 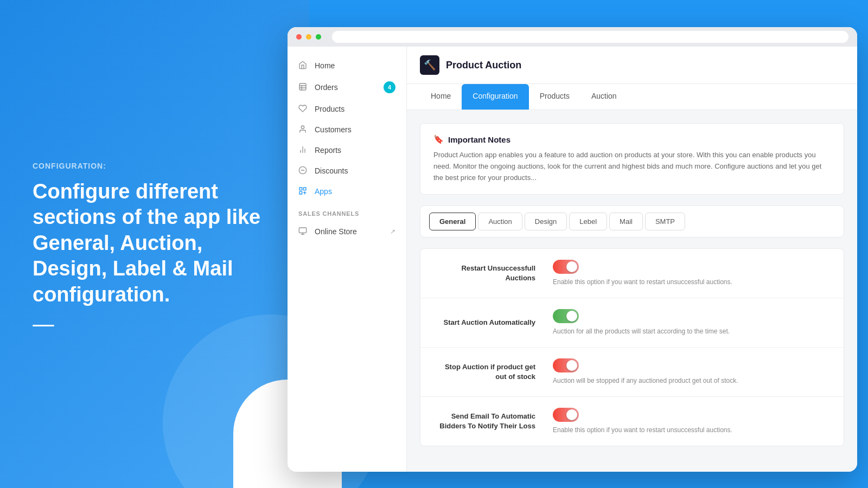 I want to click on toggle-email, so click(x=566, y=415).